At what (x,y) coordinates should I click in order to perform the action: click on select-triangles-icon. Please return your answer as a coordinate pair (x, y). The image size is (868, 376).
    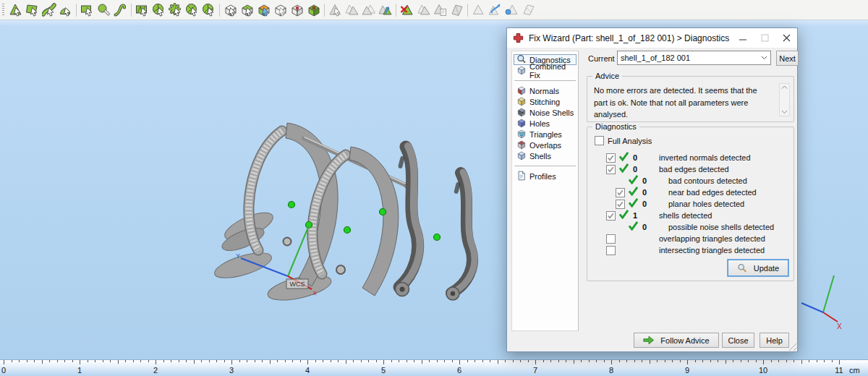
    Looking at the image, I should click on (16, 10).